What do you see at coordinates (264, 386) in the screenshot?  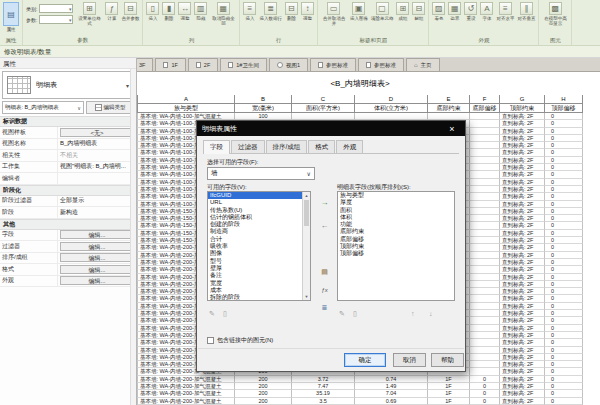 I see `cell-1: 200` at bounding box center [264, 386].